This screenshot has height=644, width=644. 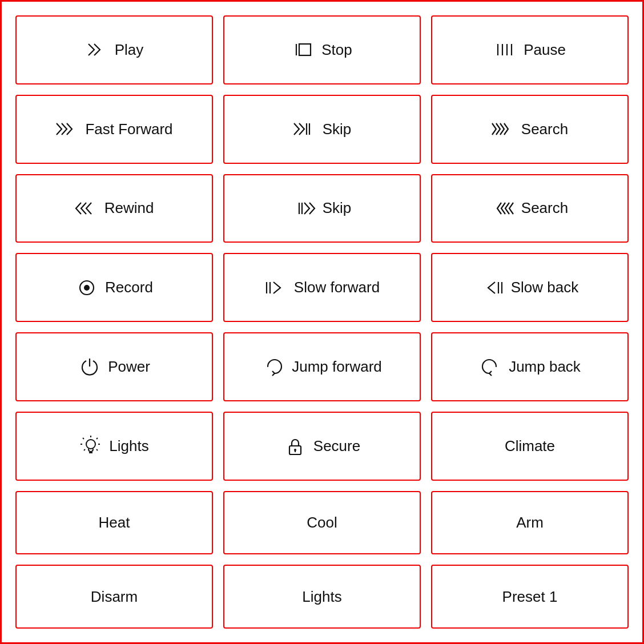 I want to click on disarm-label: Disarm, so click(x=114, y=597).